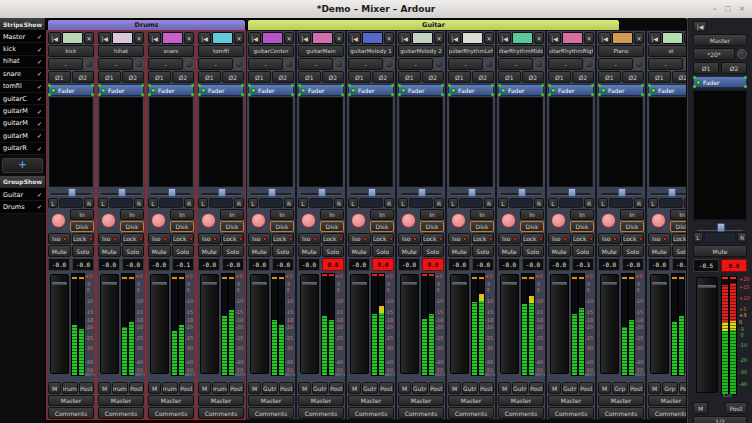 This screenshot has width=752, height=423. What do you see at coordinates (736, 408) in the screenshot?
I see `master-metering-point-button: Post` at bounding box center [736, 408].